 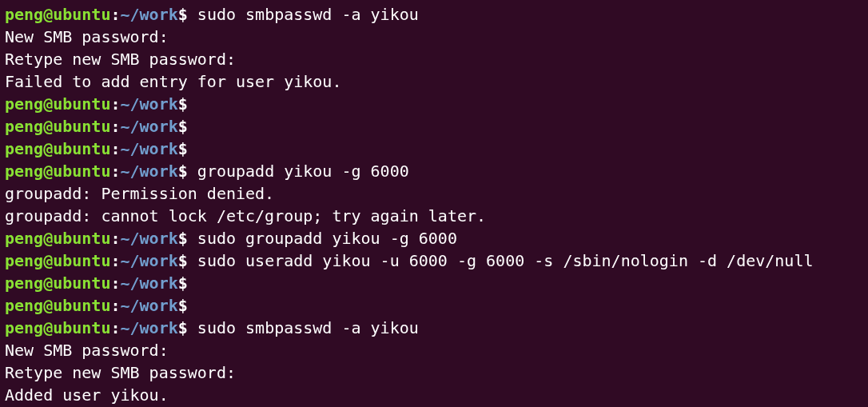 What do you see at coordinates (434, 216) in the screenshot?
I see `terminal-line: groupadd: cannot lock /etc/group; try ag…` at bounding box center [434, 216].